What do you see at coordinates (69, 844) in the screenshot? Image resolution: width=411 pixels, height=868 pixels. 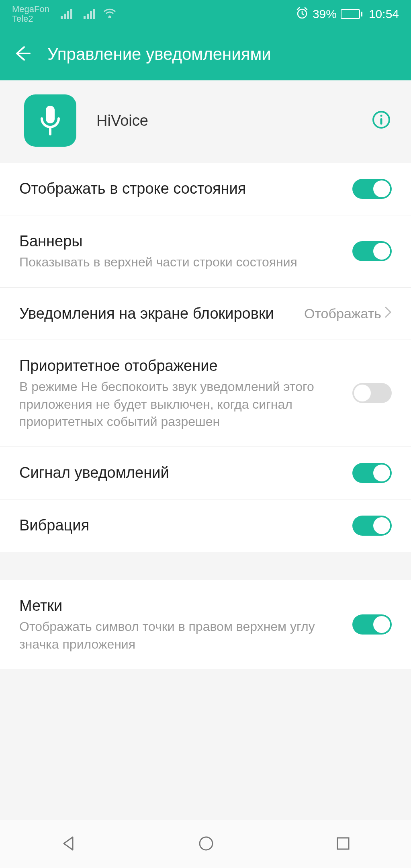 I see `nav-back-icon` at bounding box center [69, 844].